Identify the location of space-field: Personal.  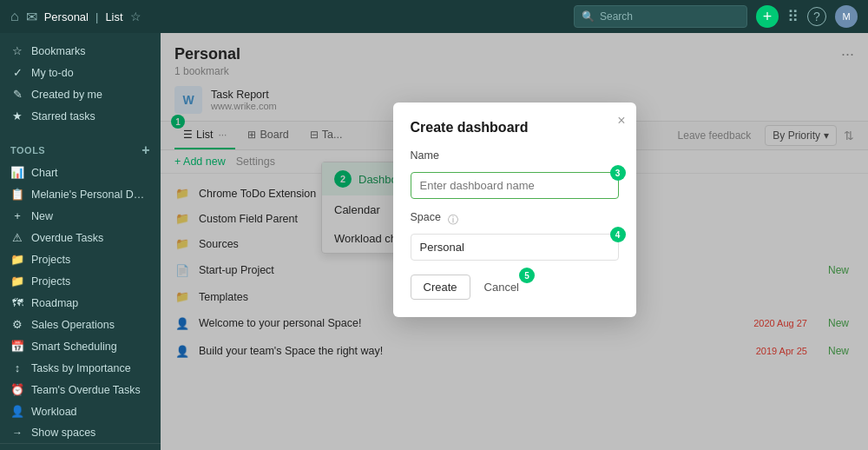
(515, 247).